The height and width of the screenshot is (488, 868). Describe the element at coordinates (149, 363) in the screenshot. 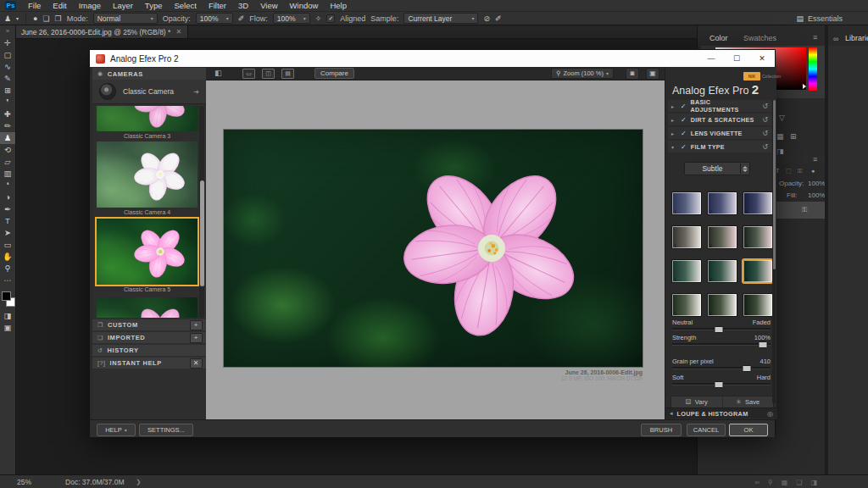

I see `section-instant-help: [?] INSTANT HELP ✕` at that location.